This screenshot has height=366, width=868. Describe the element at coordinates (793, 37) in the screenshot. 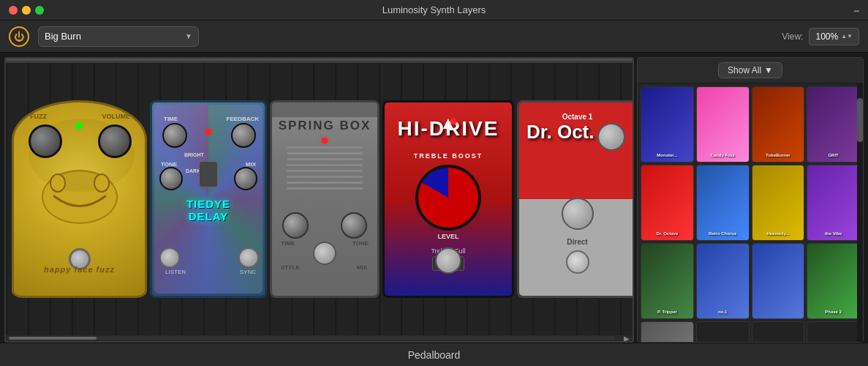

I see `view-label: View:` at that location.